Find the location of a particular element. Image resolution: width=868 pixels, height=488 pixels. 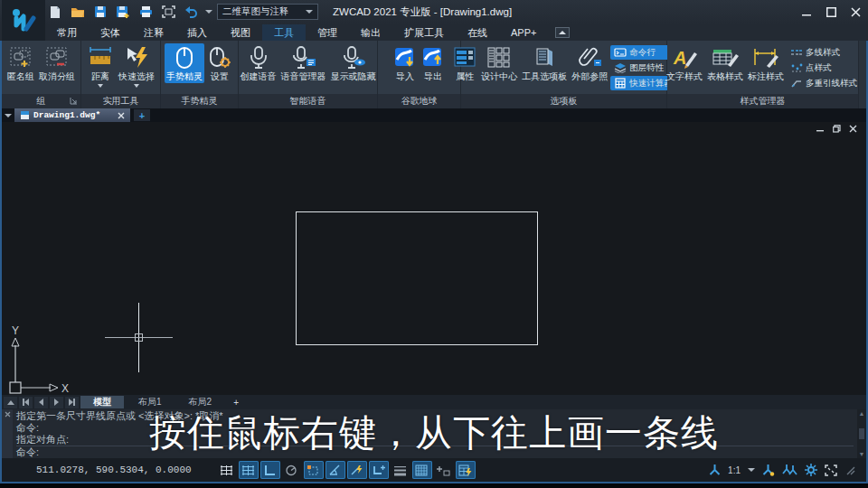

annotation-scale-icon is located at coordinates (714, 470).